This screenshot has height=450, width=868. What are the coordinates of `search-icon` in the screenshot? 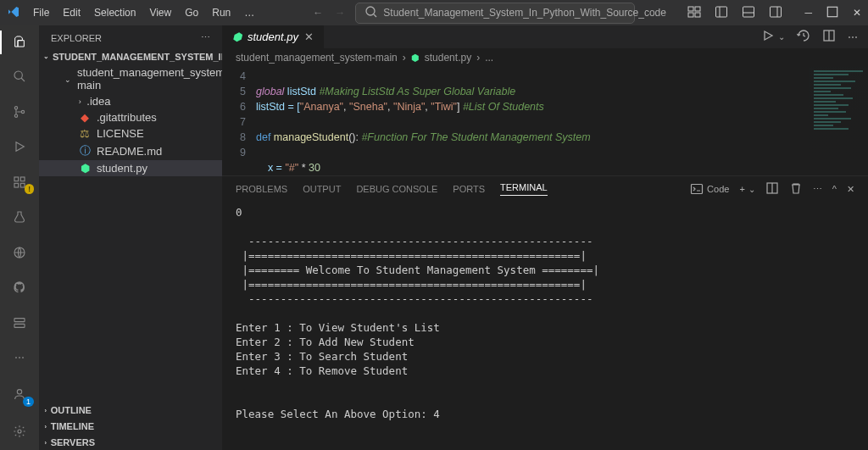 It's located at (371, 14).